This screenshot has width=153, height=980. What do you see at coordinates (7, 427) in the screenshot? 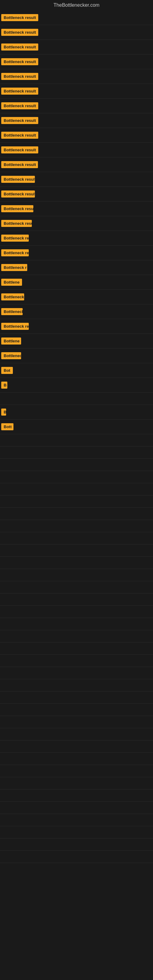
I see `bottleneck-result-badge: Bott` at bounding box center [7, 427].